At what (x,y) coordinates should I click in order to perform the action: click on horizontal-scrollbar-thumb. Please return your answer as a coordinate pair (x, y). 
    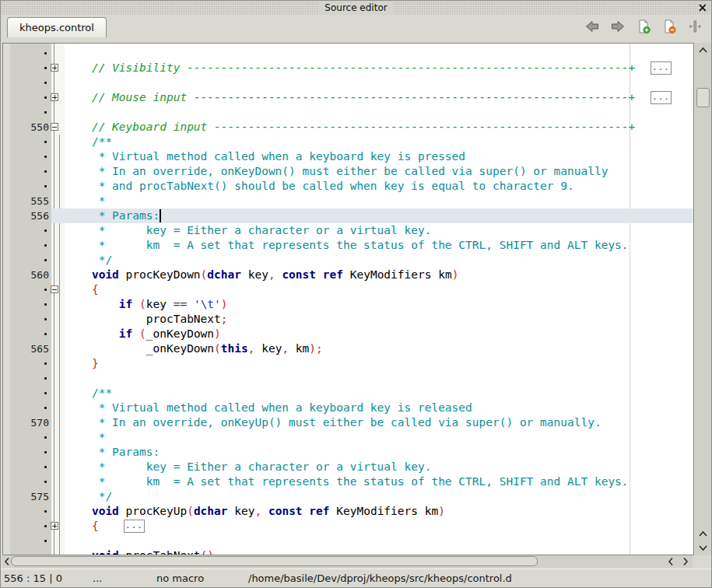
    Looking at the image, I should click on (274, 562).